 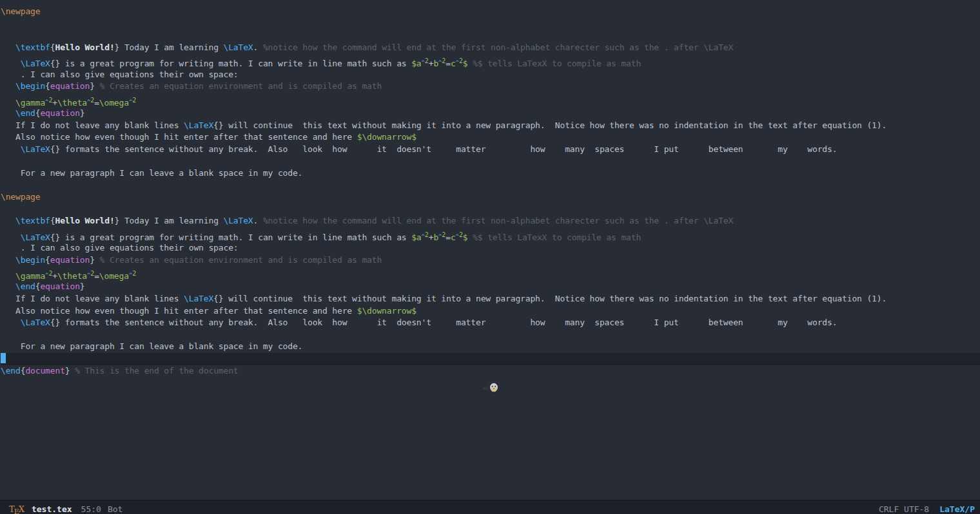 What do you see at coordinates (498, 220) in the screenshot?
I see `code-token: %notice how the command will end at the …` at bounding box center [498, 220].